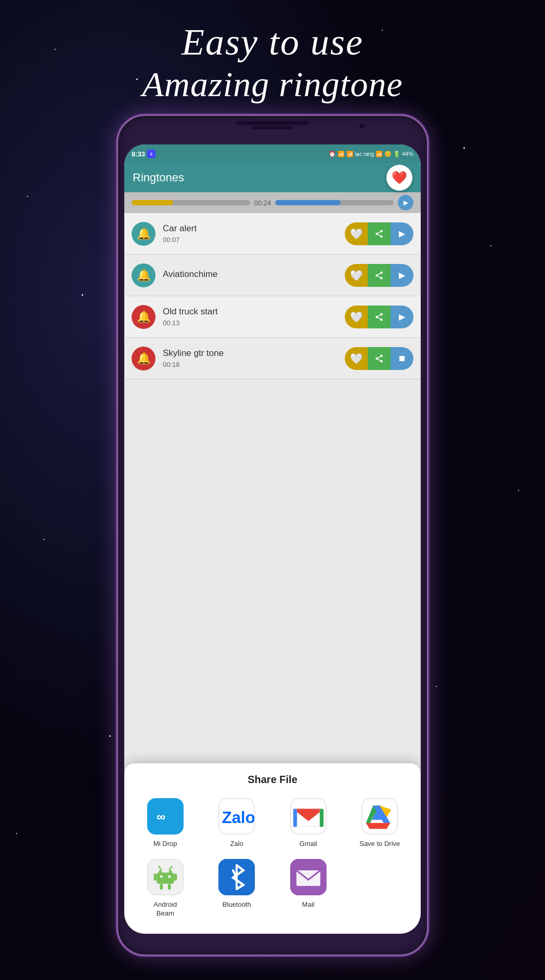 The height and width of the screenshot is (980, 545). I want to click on progress-fill-yellow, so click(152, 203).